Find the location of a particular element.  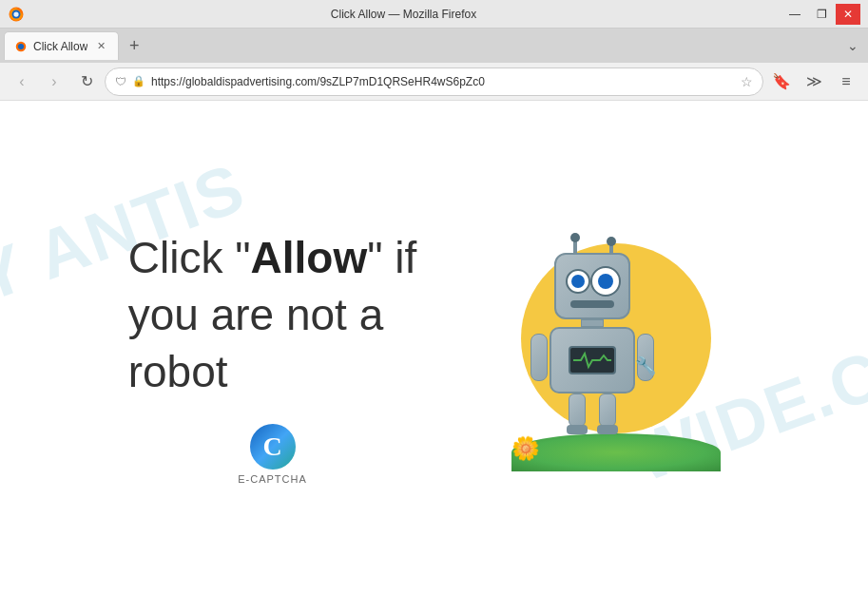

firefox-logo-icon is located at coordinates (16, 14).